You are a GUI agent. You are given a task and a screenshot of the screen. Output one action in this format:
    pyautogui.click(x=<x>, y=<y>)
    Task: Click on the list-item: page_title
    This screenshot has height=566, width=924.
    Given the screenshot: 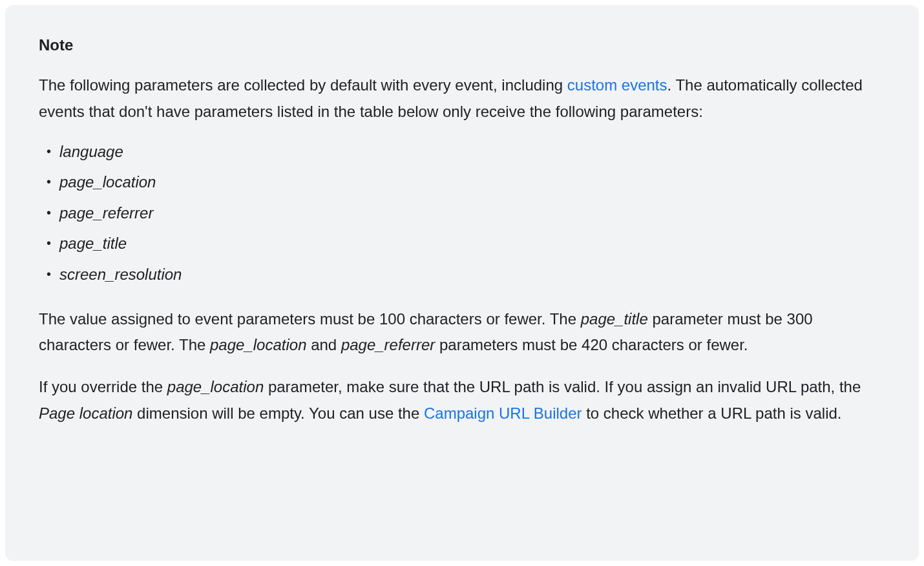 What is the action you would take?
    pyautogui.click(x=462, y=244)
    